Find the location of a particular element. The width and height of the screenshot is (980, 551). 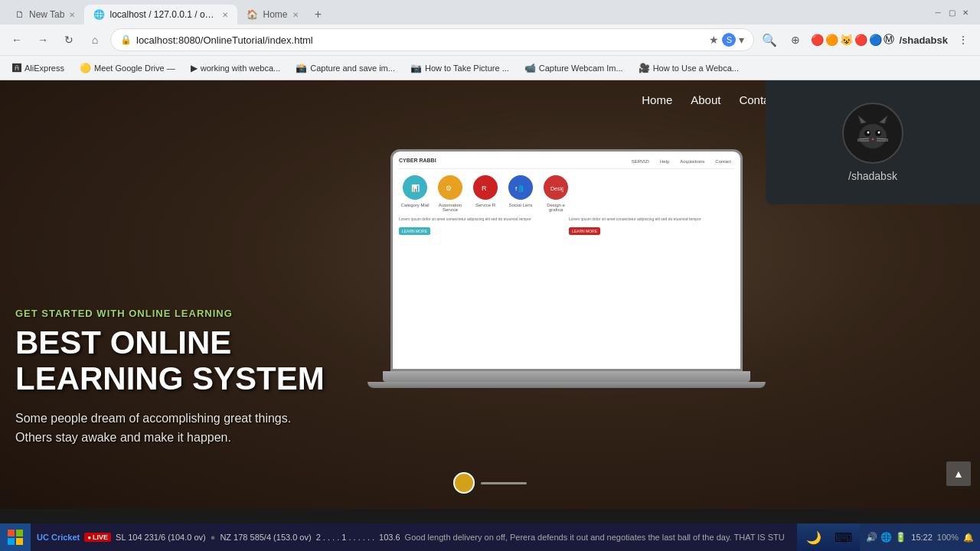

live-badge: ● LIVE is located at coordinates (98, 537).